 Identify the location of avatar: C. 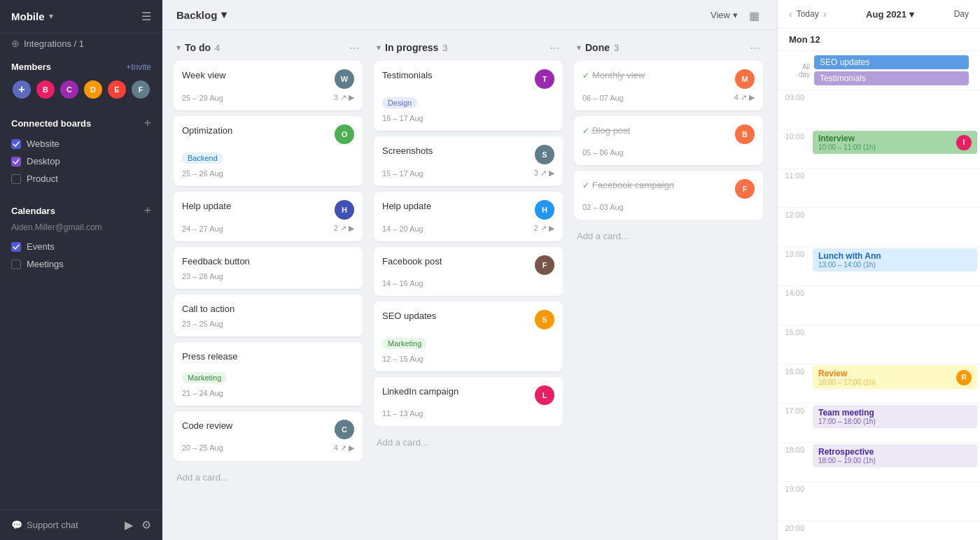
(69, 90).